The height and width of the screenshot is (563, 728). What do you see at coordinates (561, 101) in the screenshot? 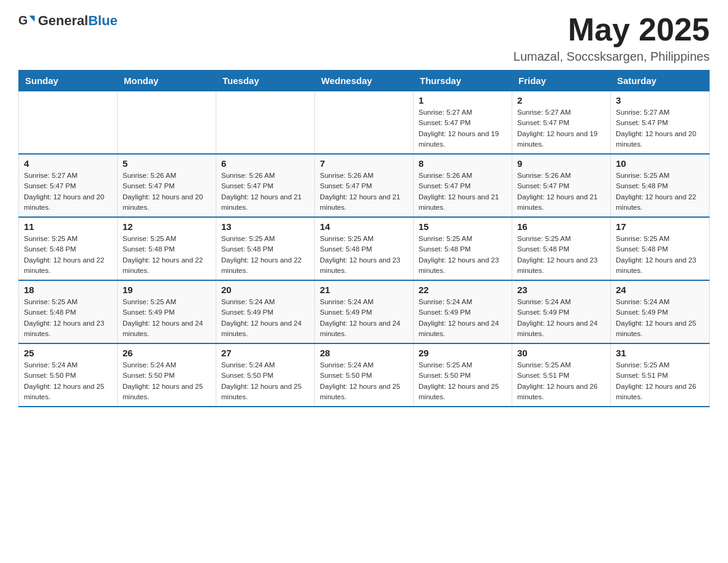
I see `day-number: 2` at bounding box center [561, 101].